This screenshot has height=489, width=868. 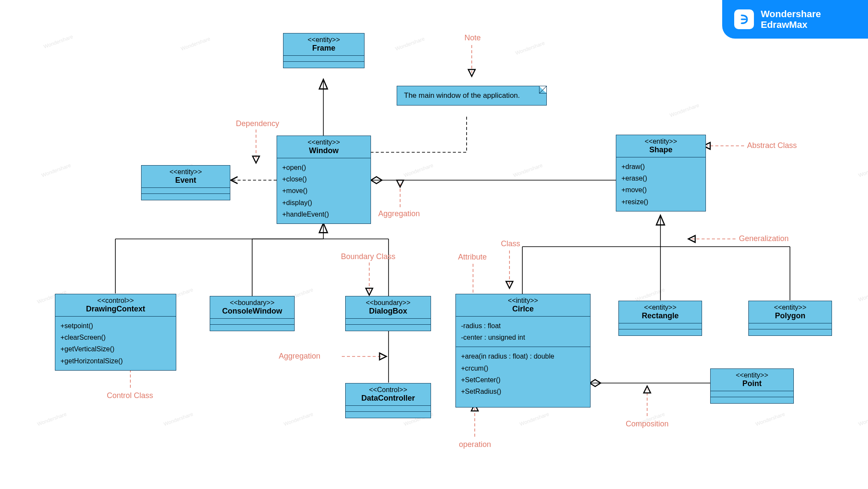 I want to click on class-drawingcontext: <<control>>DrawingContext +setpoint() +c…, so click(x=116, y=332).